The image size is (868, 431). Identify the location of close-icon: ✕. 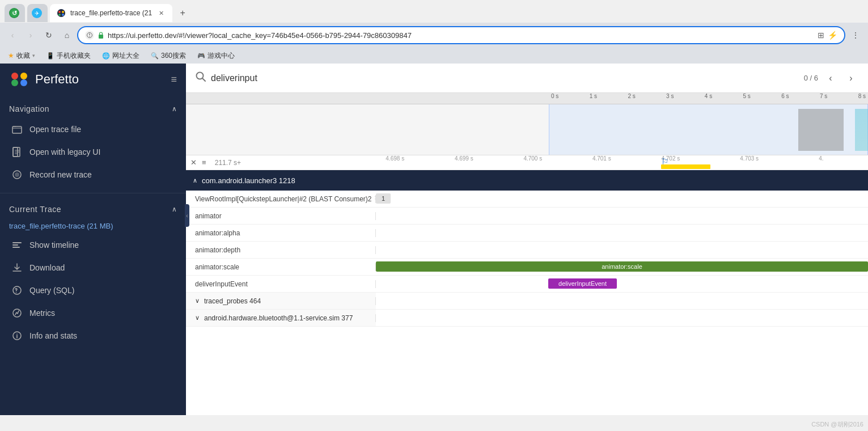
(194, 162).